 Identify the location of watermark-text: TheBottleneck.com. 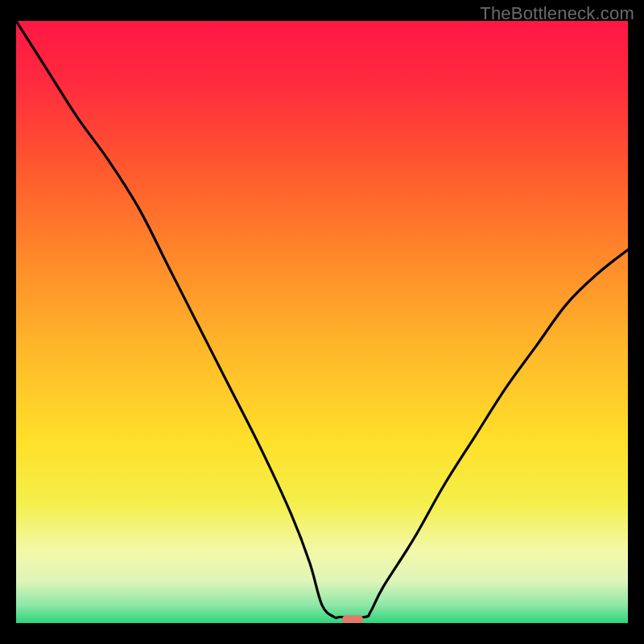
(557, 14).